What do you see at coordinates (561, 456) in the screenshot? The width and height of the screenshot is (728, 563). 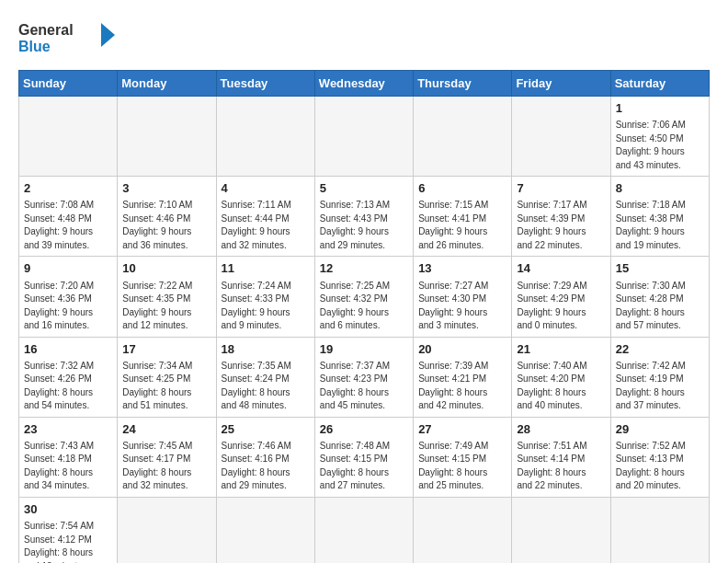 I see `calendar-cell: 28Sunrise: 7:51 AM Sunset: 4:14 PM Dayli…` at bounding box center [561, 456].